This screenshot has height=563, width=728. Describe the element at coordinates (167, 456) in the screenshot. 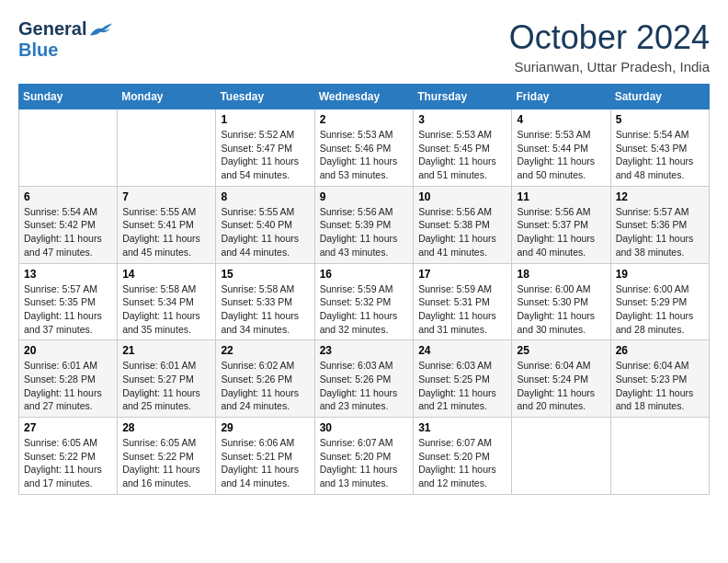

I see `calendar-cell: 28Sunrise: 6:05 AMSunset: 5:22 PMDayligh…` at that location.